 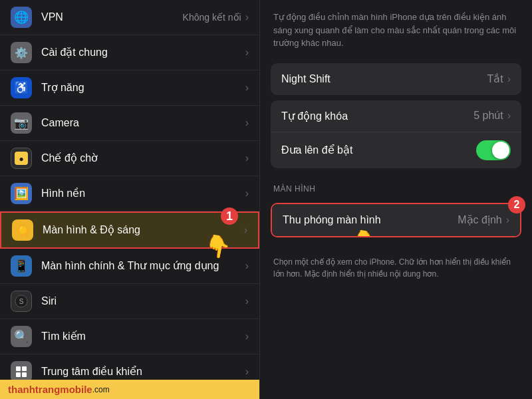 What do you see at coordinates (396, 134) in the screenshot?
I see `autolock-section: Tự động khóa 5 phút › Đưa lên để bật` at bounding box center [396, 134].